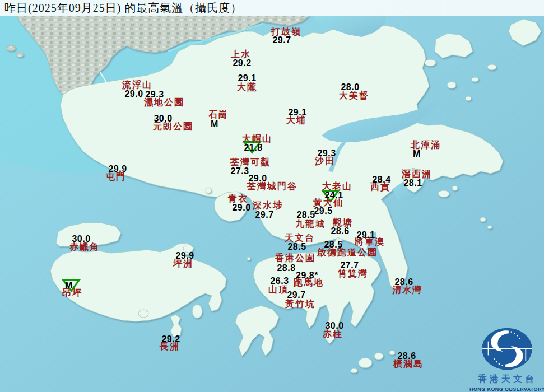  I want to click on green-island, so click(249, 259).